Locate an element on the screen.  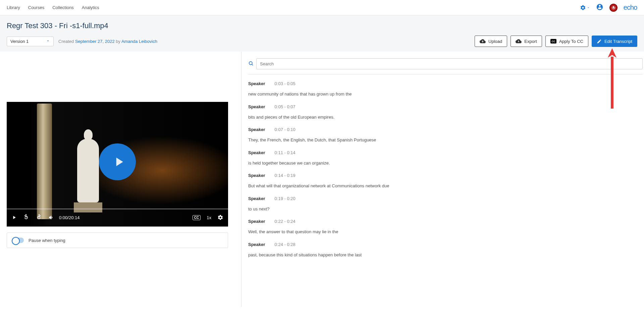
search-input is located at coordinates (449, 64).